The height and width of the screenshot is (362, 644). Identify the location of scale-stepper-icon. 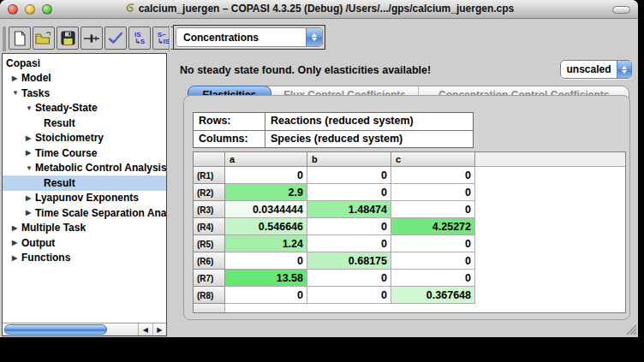
(623, 69).